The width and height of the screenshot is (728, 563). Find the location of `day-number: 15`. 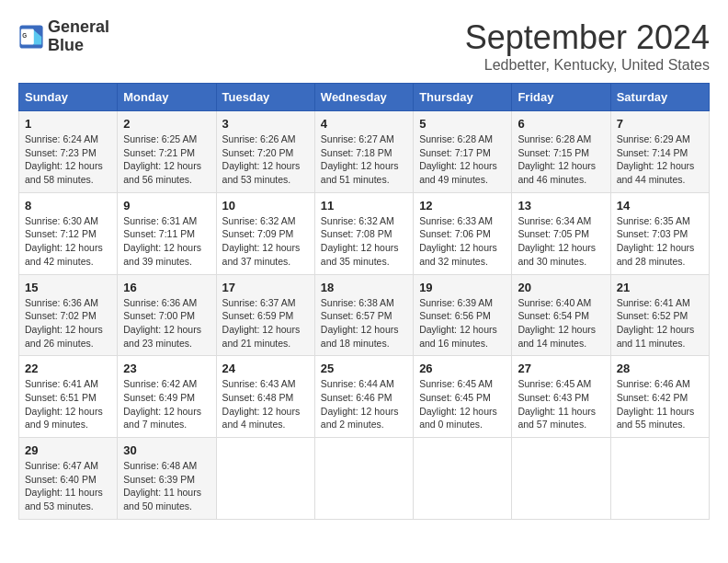

day-number: 15 is located at coordinates (68, 287).